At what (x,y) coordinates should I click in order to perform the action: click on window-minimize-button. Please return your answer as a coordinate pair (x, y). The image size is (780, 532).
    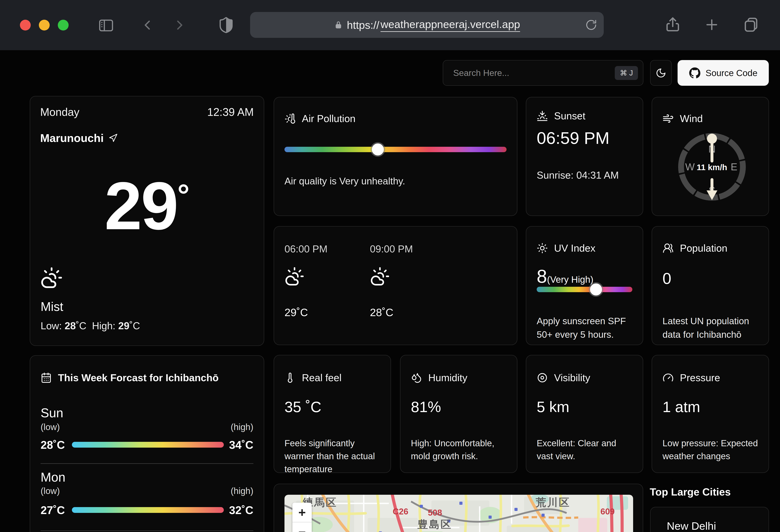
    Looking at the image, I should click on (44, 25).